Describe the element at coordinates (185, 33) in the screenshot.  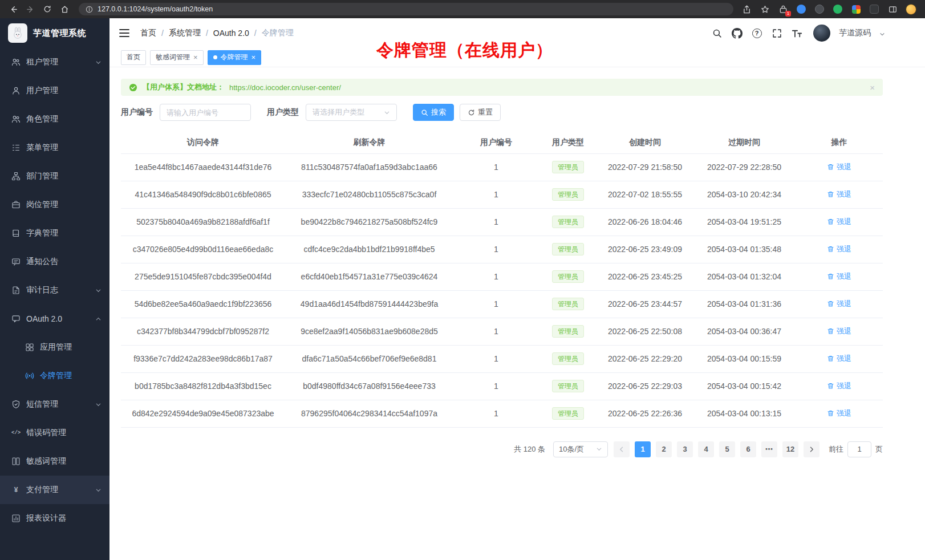
I see `breadcrumb-system: 系统管理` at that location.